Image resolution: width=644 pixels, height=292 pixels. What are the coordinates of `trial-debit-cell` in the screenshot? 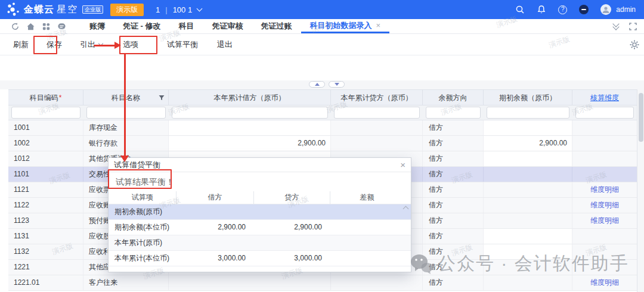 It's located at (215, 212).